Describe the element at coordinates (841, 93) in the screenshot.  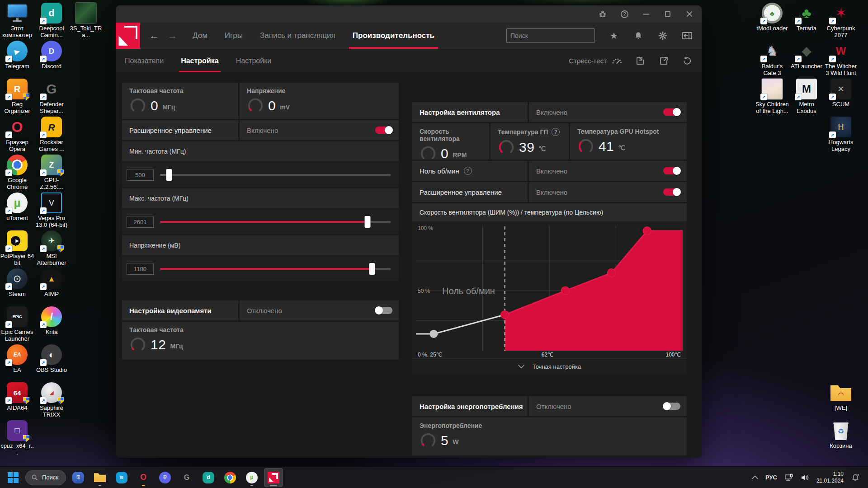
I see `desktop-icon-scum: ✕↗SCUM` at that location.